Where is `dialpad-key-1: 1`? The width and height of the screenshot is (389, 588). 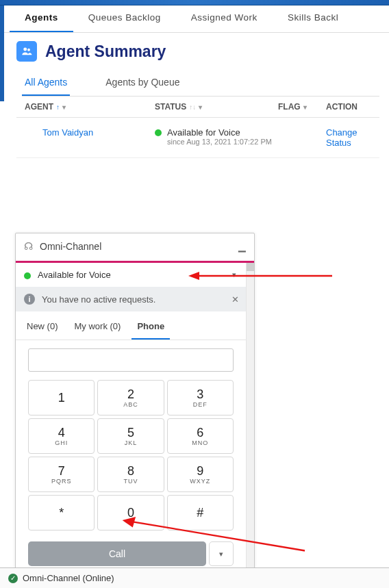 dialpad-key-1: 1 is located at coordinates (62, 398).